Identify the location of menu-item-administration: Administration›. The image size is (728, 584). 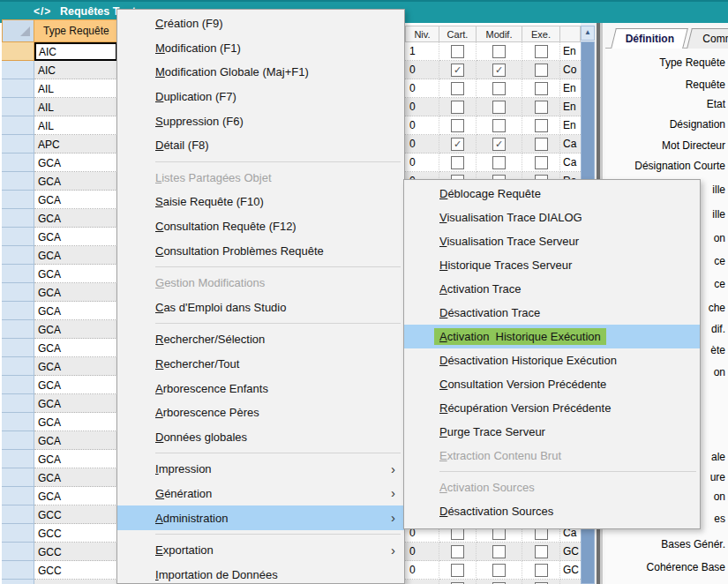
(261, 518).